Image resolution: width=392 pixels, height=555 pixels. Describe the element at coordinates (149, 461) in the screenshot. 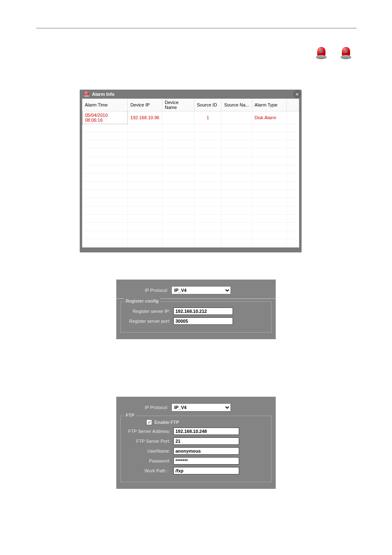

I see `ftp-password-label: Password:` at that location.